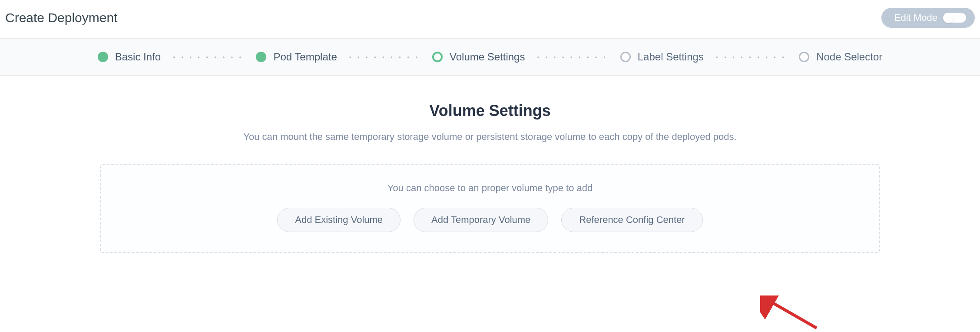  I want to click on section-title: Volume Settings, so click(490, 111).